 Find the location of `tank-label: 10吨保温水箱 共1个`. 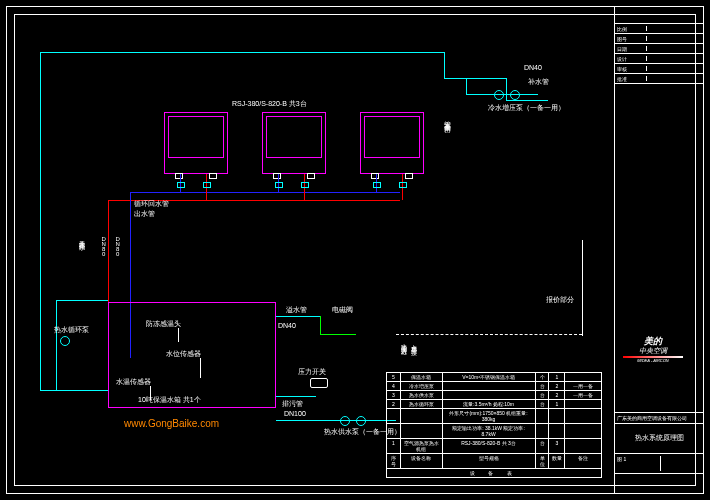

tank-label: 10吨保温水箱 共1个 is located at coordinates (170, 400).